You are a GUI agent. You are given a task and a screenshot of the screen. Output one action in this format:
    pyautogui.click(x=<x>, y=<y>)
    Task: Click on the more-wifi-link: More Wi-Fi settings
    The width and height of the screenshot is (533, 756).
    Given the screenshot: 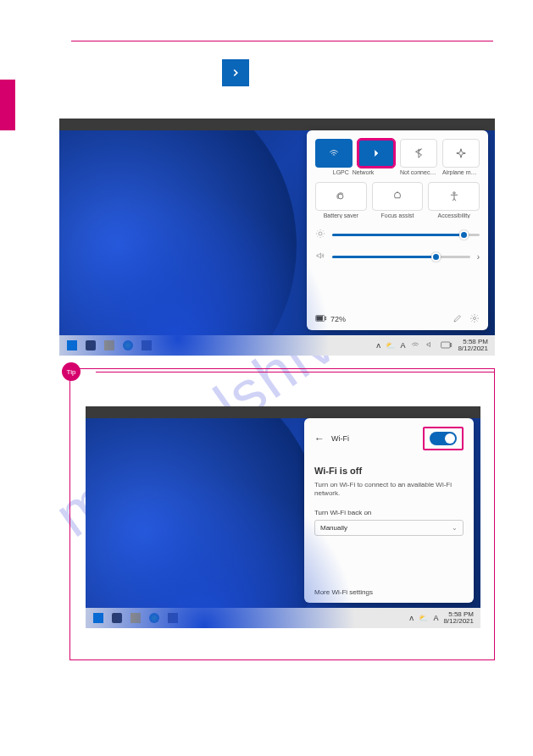 What is the action you would take?
    pyautogui.click(x=344, y=593)
    